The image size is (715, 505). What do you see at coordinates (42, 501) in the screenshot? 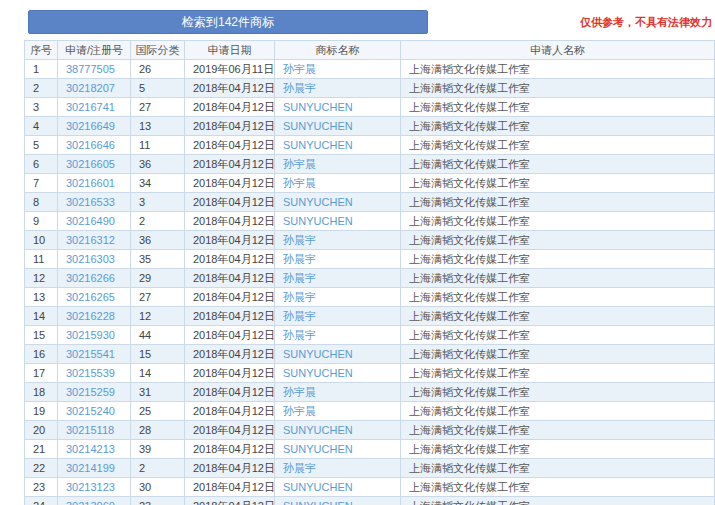
I see `seq-cell: 24` at bounding box center [42, 501].